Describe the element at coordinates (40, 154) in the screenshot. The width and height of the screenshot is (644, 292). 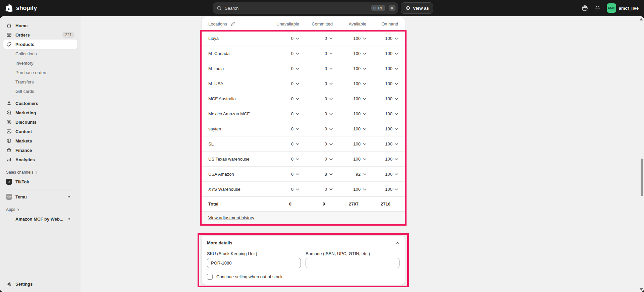
I see `sidebar-nav: Home Orders 221 Products Collection` at that location.